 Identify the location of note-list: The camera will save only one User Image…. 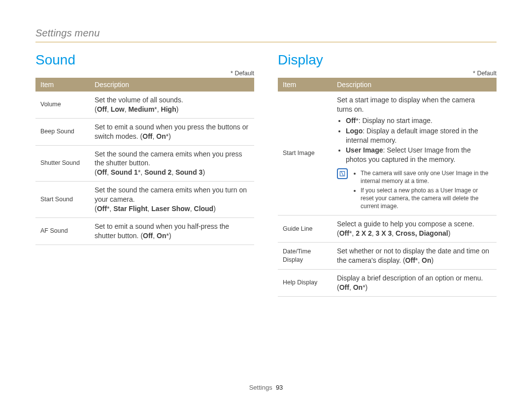
(422, 190).